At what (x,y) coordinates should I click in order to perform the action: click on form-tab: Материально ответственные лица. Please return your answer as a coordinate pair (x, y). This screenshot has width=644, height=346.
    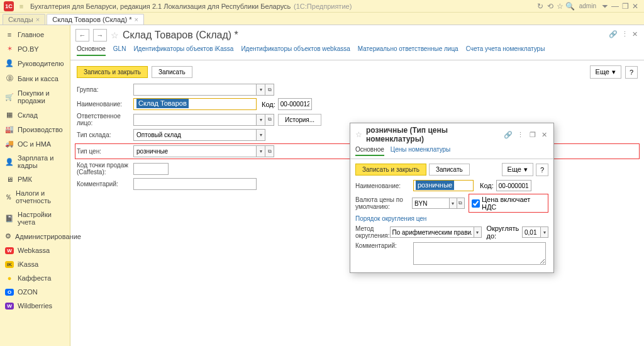
    Looking at the image, I should click on (408, 50).